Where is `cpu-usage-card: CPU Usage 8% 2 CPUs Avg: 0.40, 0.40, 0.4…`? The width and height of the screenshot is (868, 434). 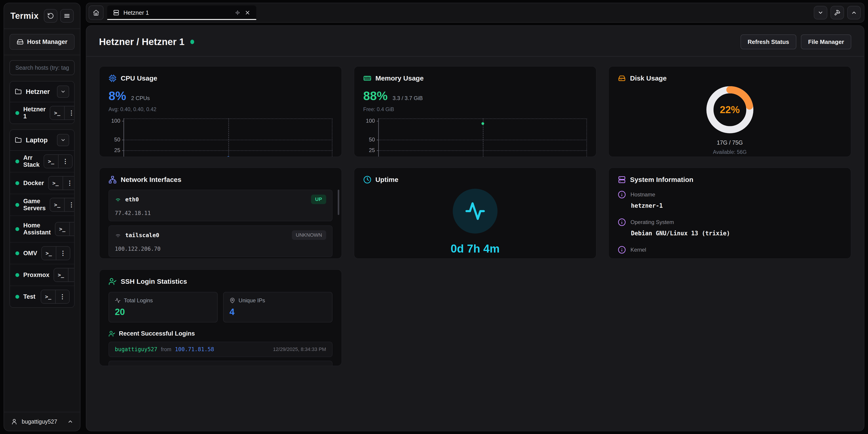
cpu-usage-card: CPU Usage 8% 2 CPUs Avg: 0.40, 0.40, 0.4… is located at coordinates (220, 112).